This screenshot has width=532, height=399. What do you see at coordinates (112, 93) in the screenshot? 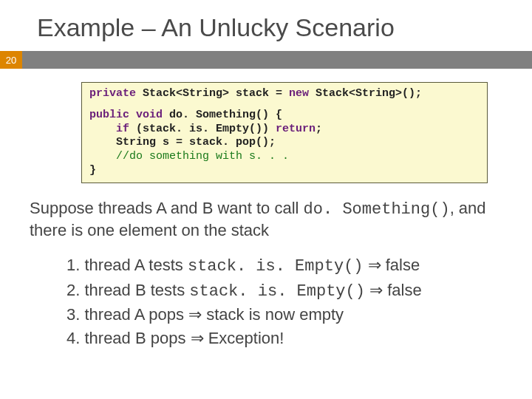
I see `keyword: private` at bounding box center [112, 93].